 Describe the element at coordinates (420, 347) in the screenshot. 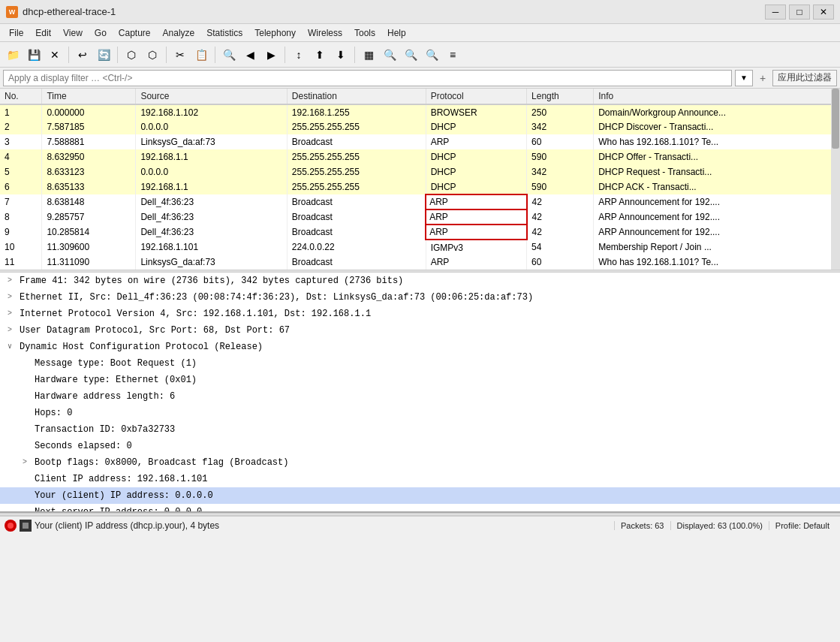

I see `detail-line: ∨Dynamic Host Configuration Protocol (Re…` at that location.